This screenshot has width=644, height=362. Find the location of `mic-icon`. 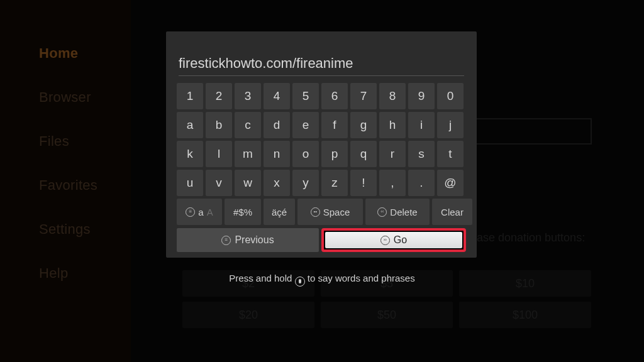

mic-icon is located at coordinates (300, 282).